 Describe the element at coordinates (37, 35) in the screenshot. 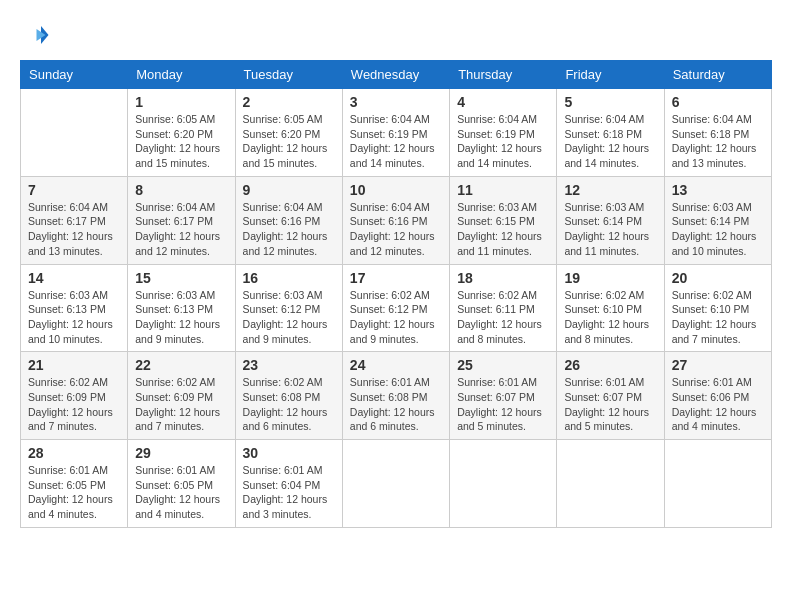

I see `logo` at that location.